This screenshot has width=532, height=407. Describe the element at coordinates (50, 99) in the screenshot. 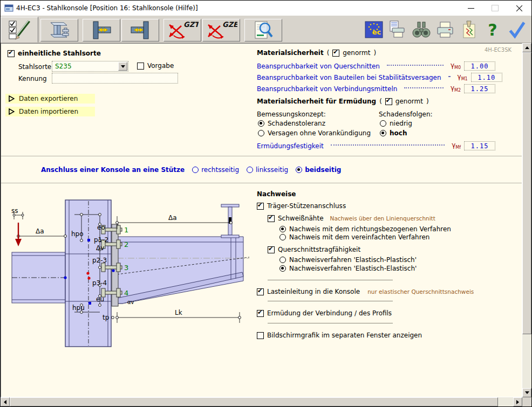

I see `export-data-link: Daten exportieren` at that location.